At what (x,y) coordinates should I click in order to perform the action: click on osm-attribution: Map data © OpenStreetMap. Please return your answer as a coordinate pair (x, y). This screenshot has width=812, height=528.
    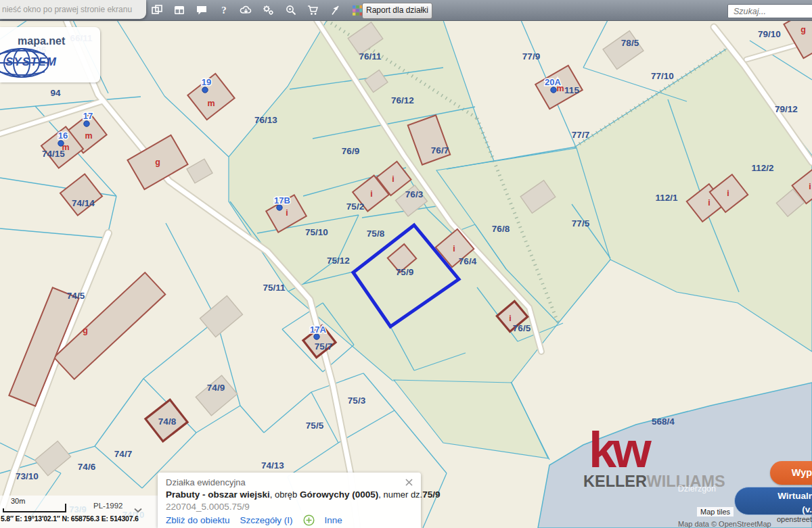
    Looking at the image, I should click on (725, 524).